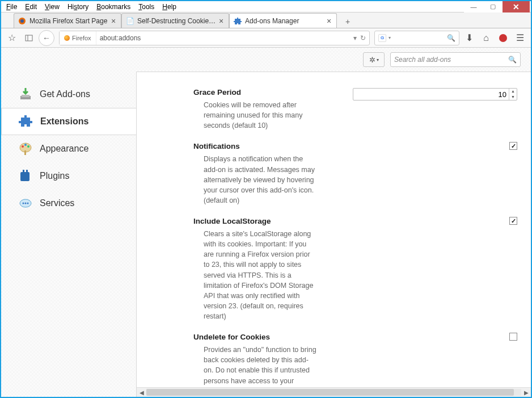 Image resolution: width=532 pixels, height=398 pixels. Describe the element at coordinates (26, 149) in the screenshot. I see `appearance-icon` at that location.